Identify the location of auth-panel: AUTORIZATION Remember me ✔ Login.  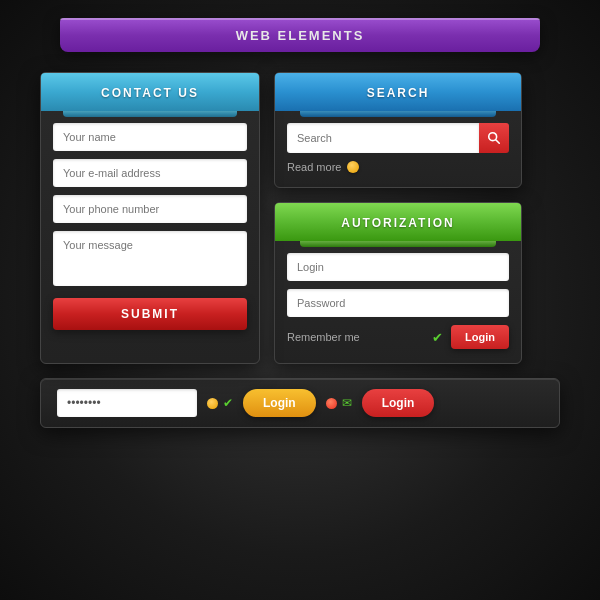
(398, 283).